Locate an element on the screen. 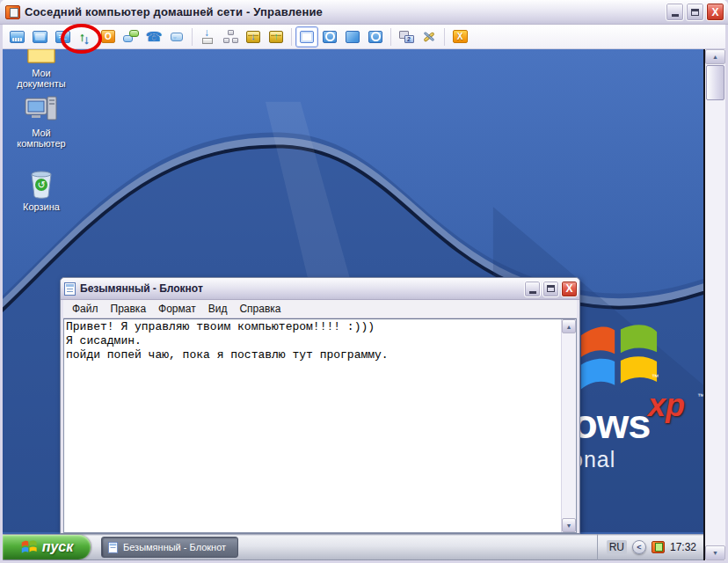 The height and width of the screenshot is (563, 728). drop-to-box-icon: ↓ is located at coordinates (207, 37).